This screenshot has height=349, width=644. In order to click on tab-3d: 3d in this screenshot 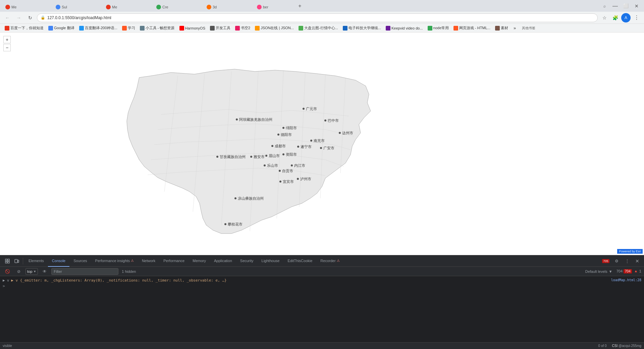, I will do `click(229, 7)`.